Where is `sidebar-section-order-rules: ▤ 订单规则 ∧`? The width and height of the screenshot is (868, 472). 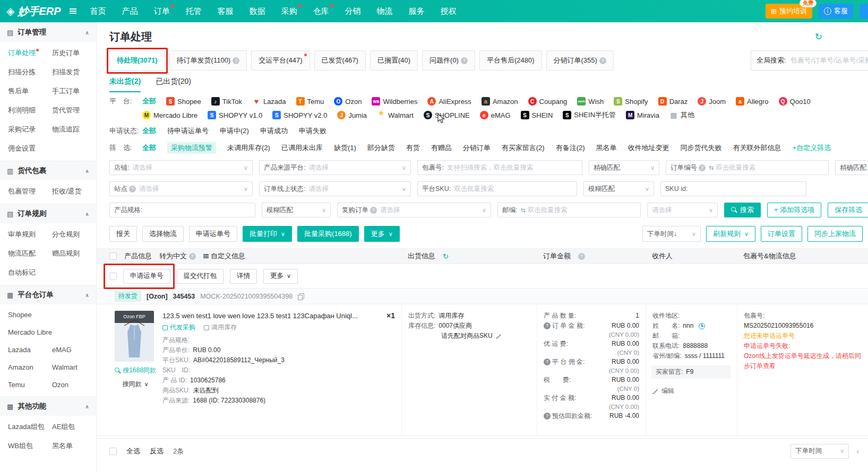 sidebar-section-order-rules: ▤ 订单规则 ∧ is located at coordinates (48, 213).